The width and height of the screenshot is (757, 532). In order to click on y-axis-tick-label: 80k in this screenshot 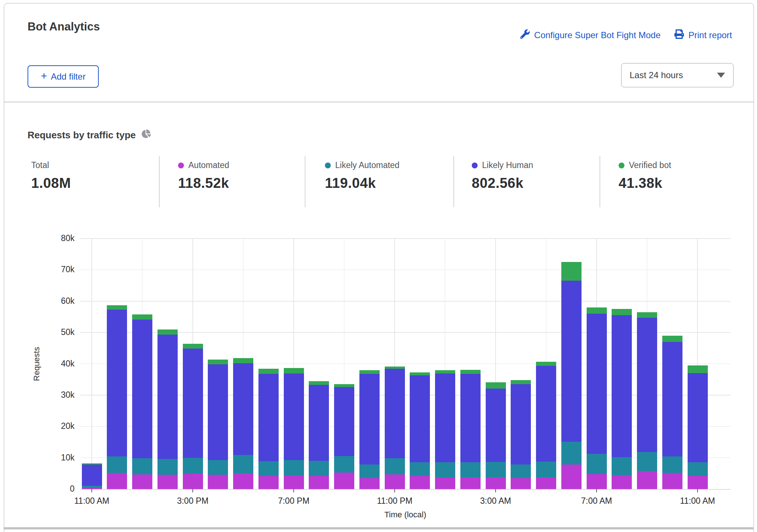, I will do `click(57, 238)`.